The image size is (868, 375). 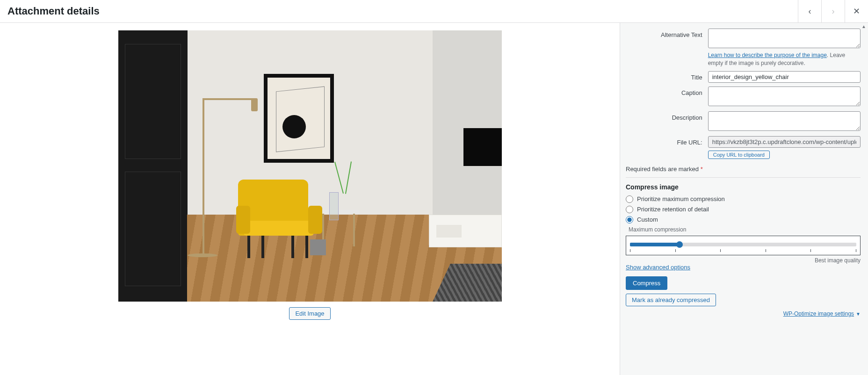 What do you see at coordinates (667, 34) in the screenshot?
I see `alt-text-label: Alternative Text` at bounding box center [667, 34].